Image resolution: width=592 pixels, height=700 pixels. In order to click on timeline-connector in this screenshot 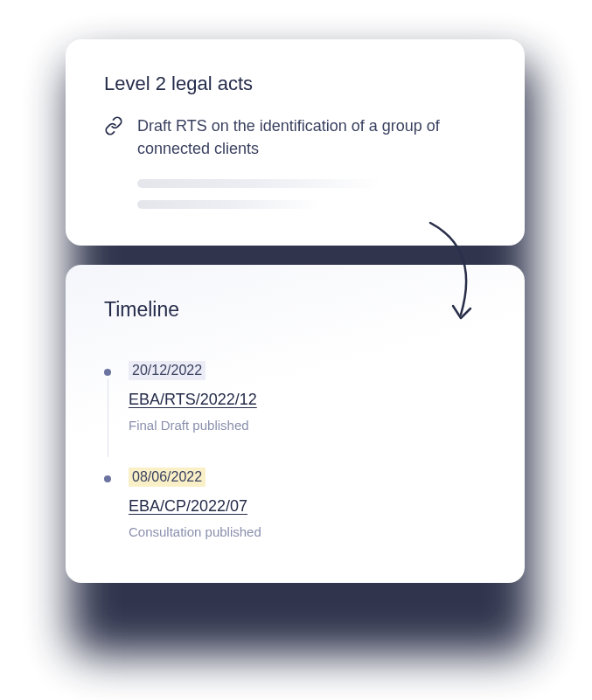, I will do `click(108, 418)`.